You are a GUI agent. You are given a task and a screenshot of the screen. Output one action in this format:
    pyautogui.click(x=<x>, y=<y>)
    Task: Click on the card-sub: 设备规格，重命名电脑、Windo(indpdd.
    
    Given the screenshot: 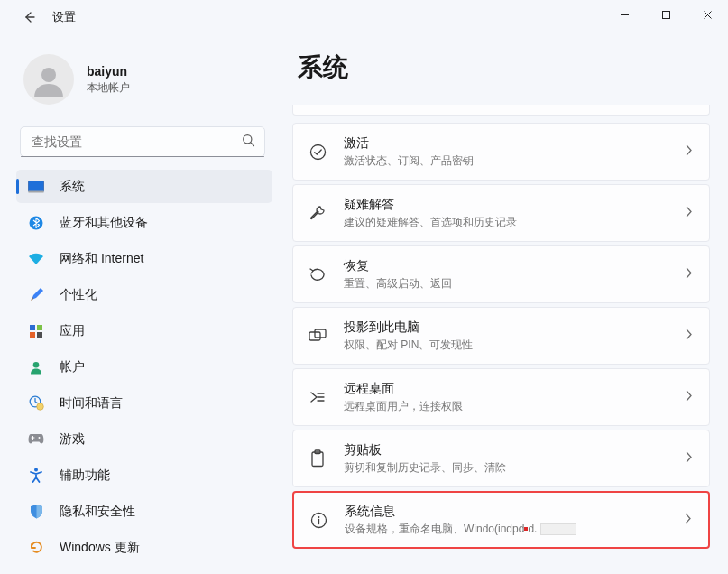 What is the action you would take?
    pyautogui.click(x=511, y=529)
    